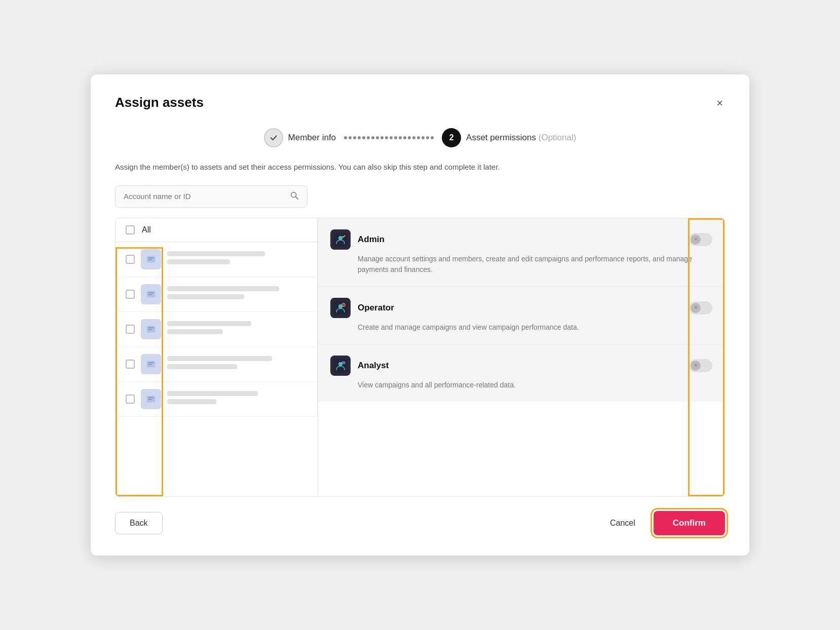 The image size is (840, 630). Describe the element at coordinates (719, 103) in the screenshot. I see `close-button: ×` at that location.